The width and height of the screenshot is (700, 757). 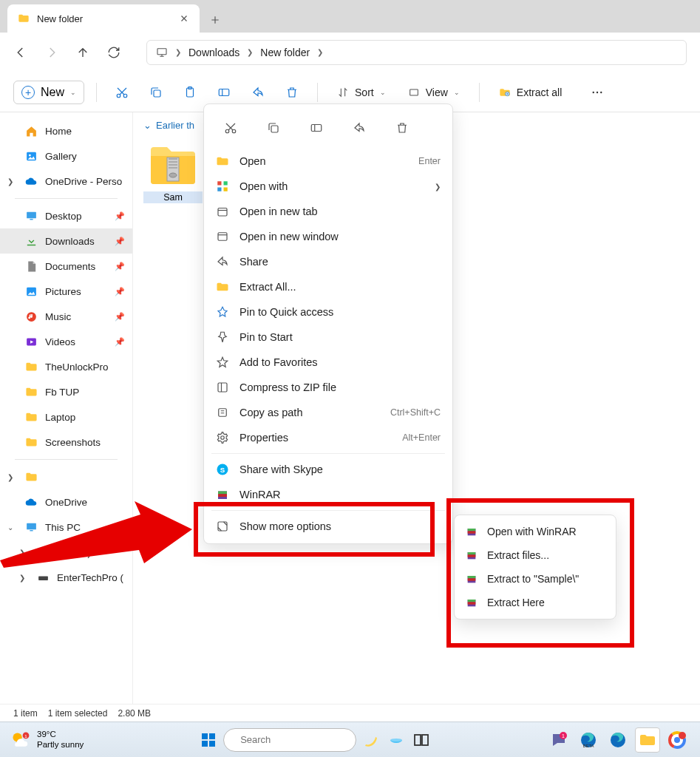 I want to click on ctx-open: Open Enter, so click(x=328, y=161).